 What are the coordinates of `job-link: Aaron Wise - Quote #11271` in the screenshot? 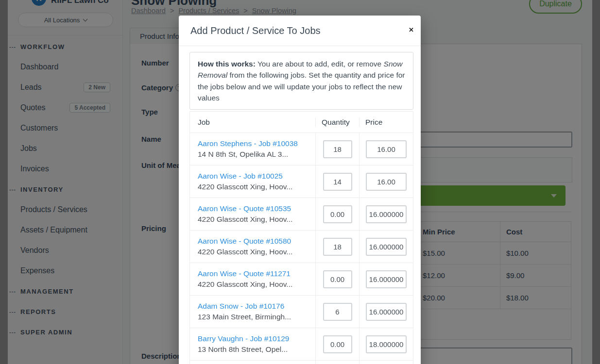 It's located at (257, 274).